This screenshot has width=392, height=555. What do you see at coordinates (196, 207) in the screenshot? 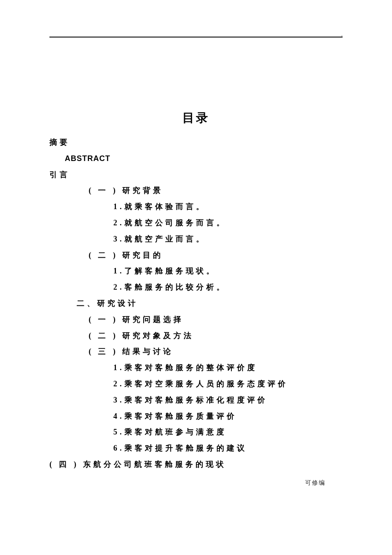
I see `toc-entry: 1.就乘客体验而言。` at bounding box center [196, 207].